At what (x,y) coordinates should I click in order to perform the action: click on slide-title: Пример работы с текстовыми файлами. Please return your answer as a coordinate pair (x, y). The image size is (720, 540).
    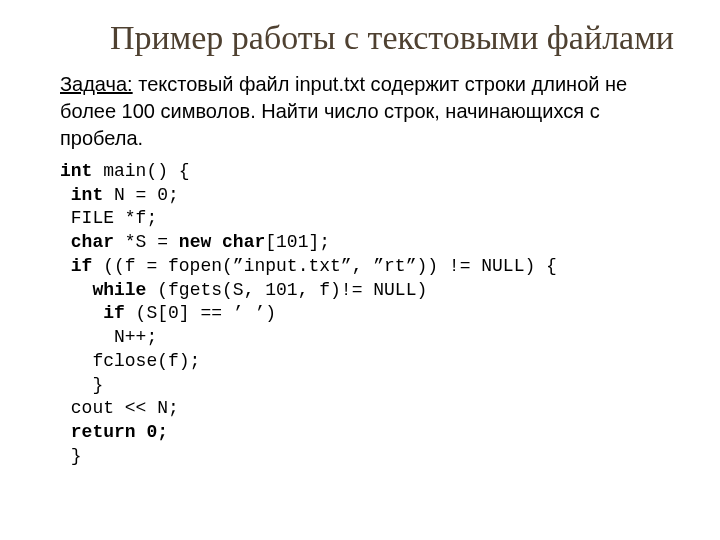
    Looking at the image, I should click on (395, 38).